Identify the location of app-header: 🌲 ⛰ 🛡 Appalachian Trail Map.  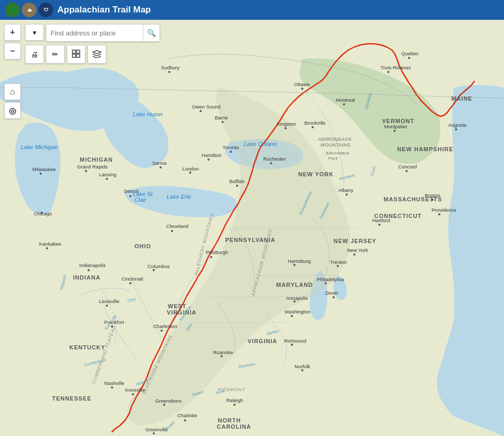
(252, 10).